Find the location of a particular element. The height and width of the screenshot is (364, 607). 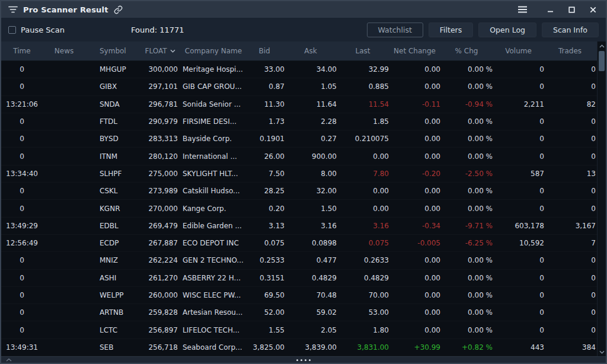

window-controls is located at coordinates (571, 9).